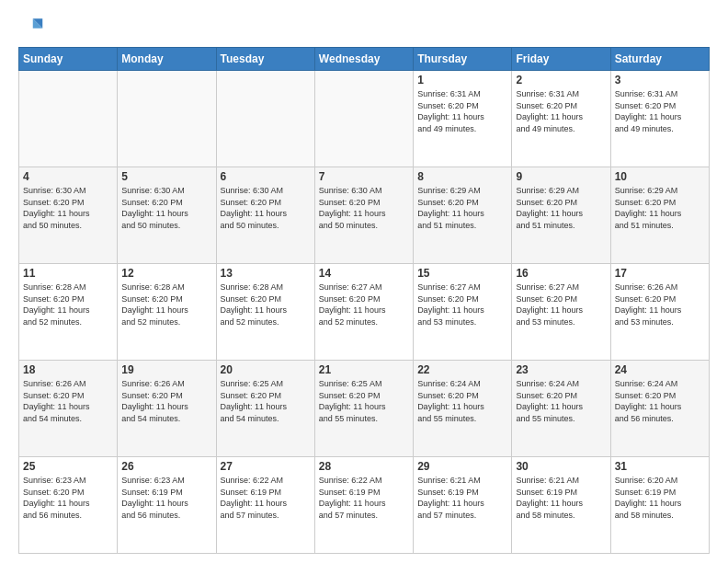  Describe the element at coordinates (364, 313) in the screenshot. I see `calendar-cell: 14Sunrise: 6:27 AM Sunset: 6:20 PM Dayli…` at that location.